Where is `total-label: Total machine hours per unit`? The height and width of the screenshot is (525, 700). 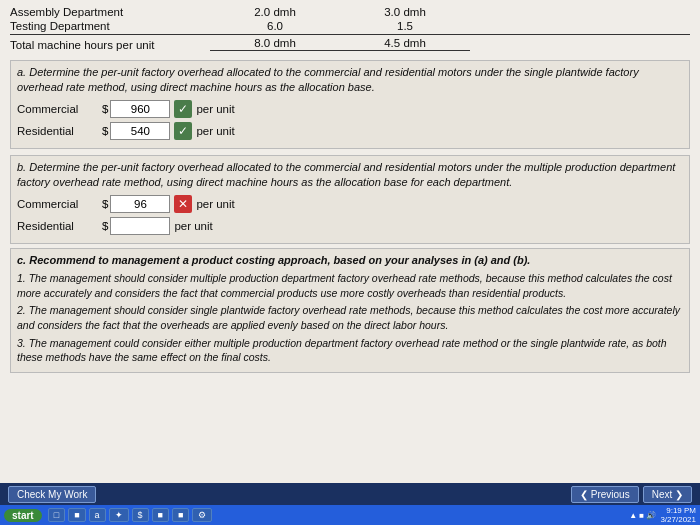
total-label: Total machine hours per unit is located at coordinates (110, 45).